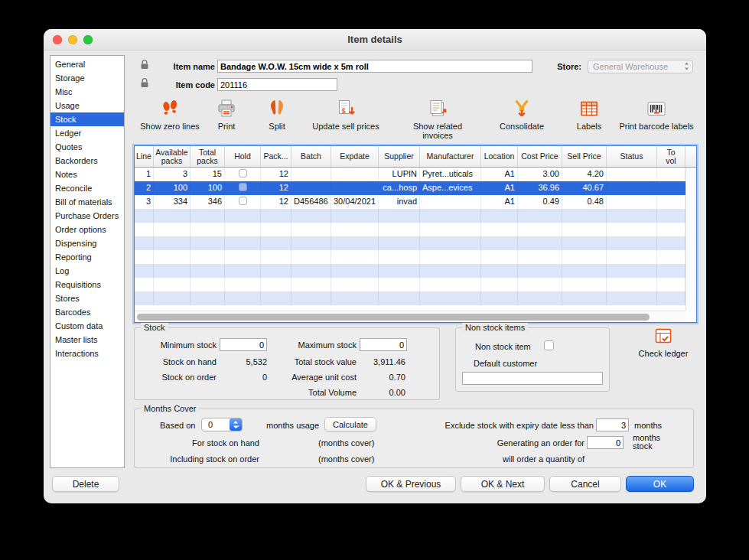 The height and width of the screenshot is (560, 749). I want to click on updown-chevrons-icon, so click(687, 67).